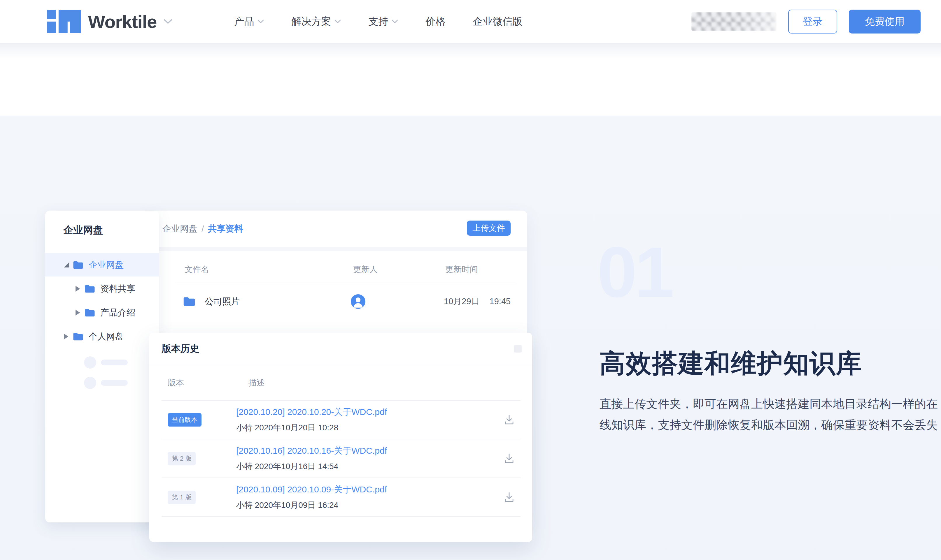  Describe the element at coordinates (731, 363) in the screenshot. I see `feature-heading: 高效搭建和维护知识库` at that location.